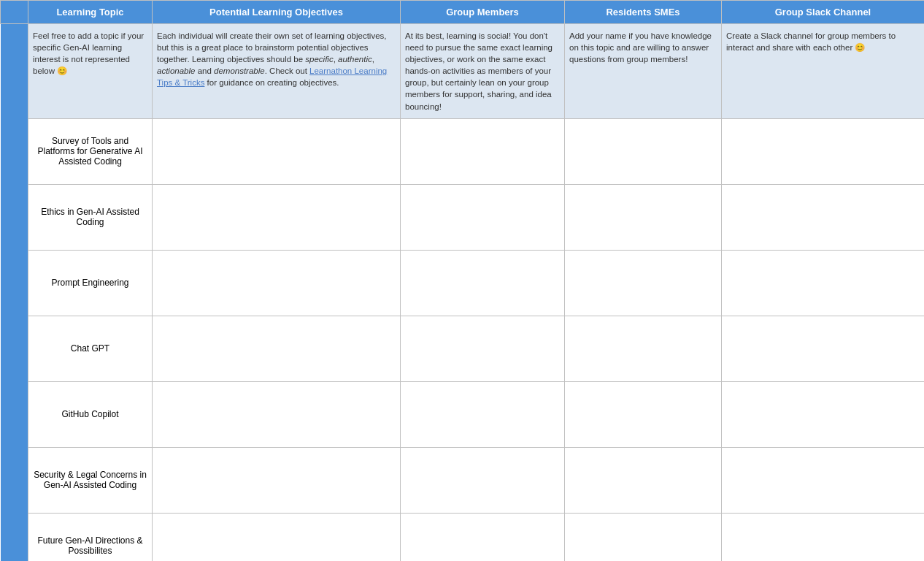 The width and height of the screenshot is (924, 561). Describe the element at coordinates (644, 72) in the screenshot. I see `desc-smes-cell: Add your name if you have knowledge on t…` at that location.